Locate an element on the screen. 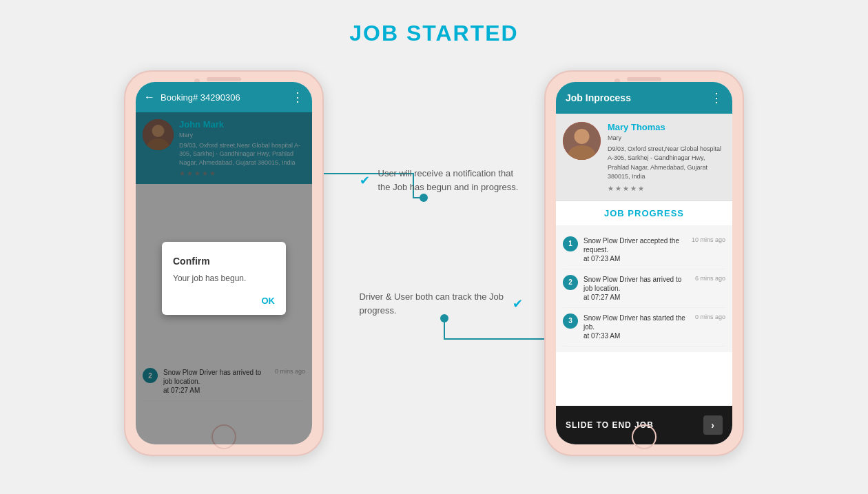 This screenshot has width=868, height=494. right-booking-card: Mary Thomas Mary D9/03, Oxford street,Ne… is located at coordinates (644, 157).